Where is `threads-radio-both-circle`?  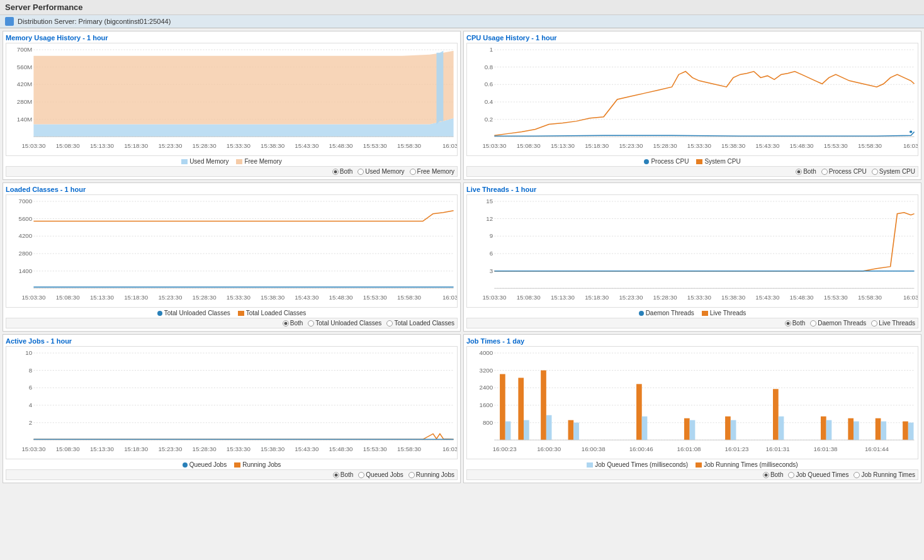 threads-radio-both-circle is located at coordinates (788, 323).